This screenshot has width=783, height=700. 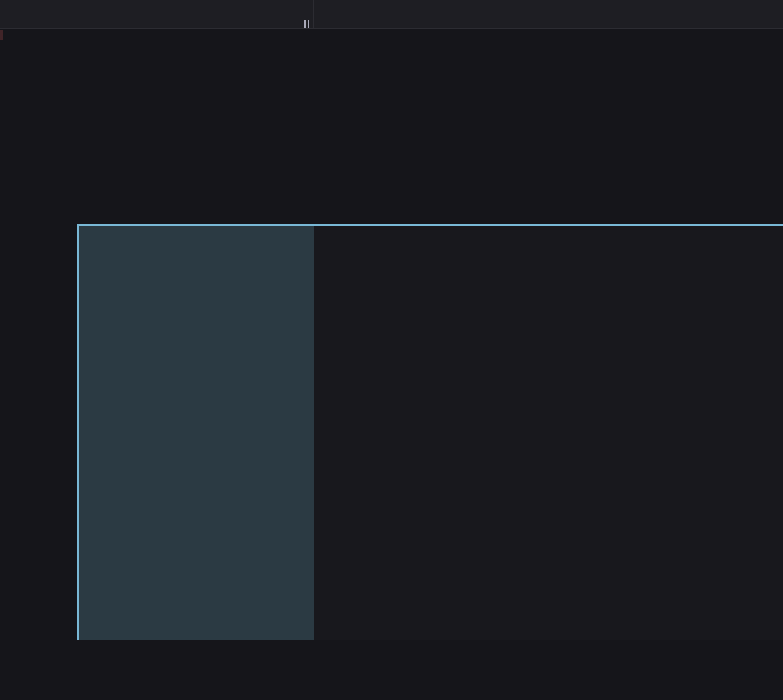 I want to click on service-operation-header, so click(x=157, y=14).